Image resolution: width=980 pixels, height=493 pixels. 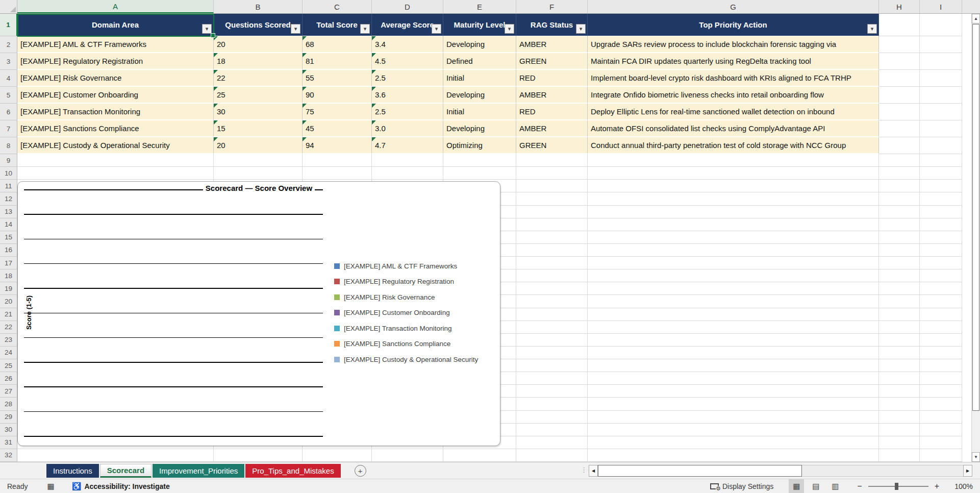 What do you see at coordinates (480, 146) in the screenshot?
I see `cell-E8: Optimizing` at bounding box center [480, 146].